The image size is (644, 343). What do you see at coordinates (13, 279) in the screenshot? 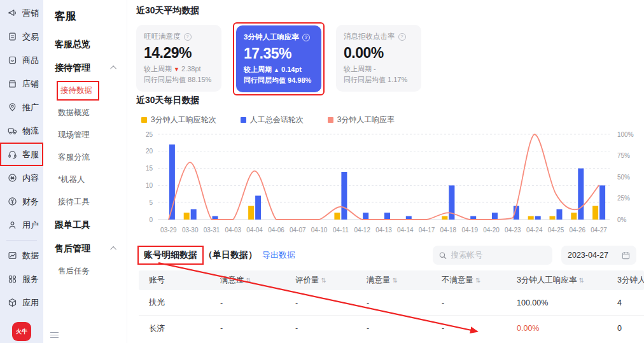
I see `grid-icon` at bounding box center [13, 279].